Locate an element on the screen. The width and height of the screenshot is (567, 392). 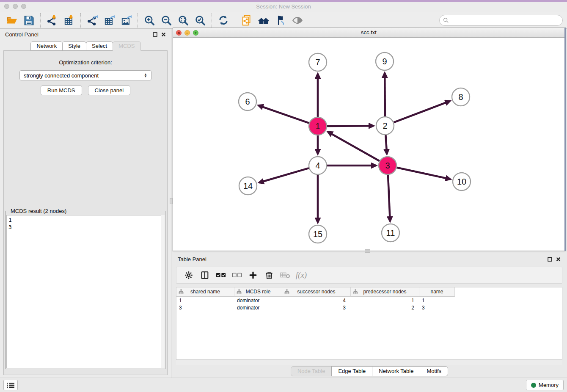
search-input is located at coordinates (505, 20).